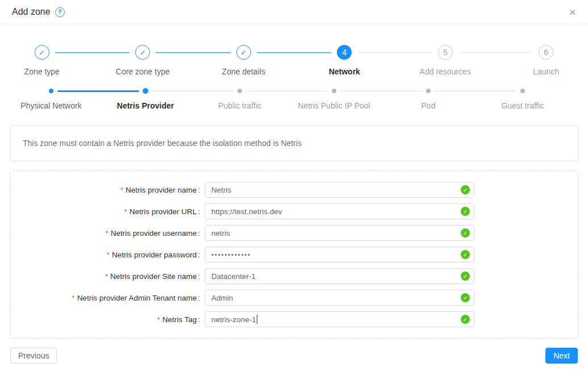 This screenshot has height=371, width=588. I want to click on dialog-title: Add zone, so click(31, 12).